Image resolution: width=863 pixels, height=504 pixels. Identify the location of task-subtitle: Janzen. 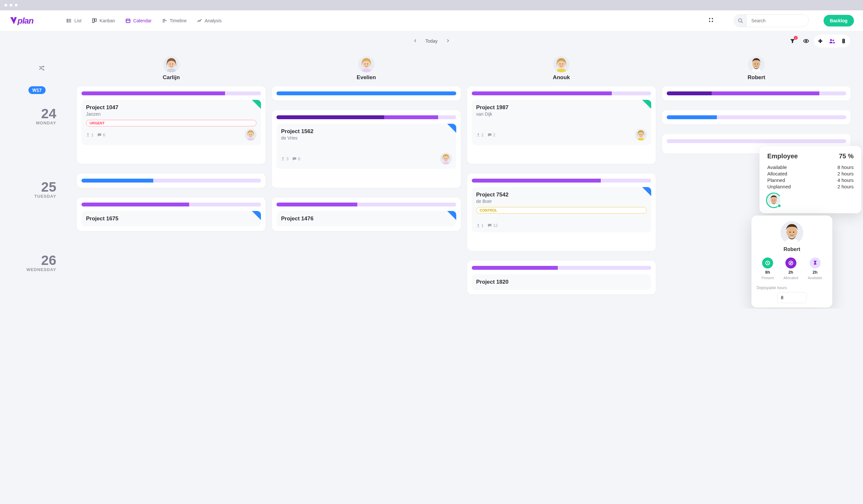
(171, 114).